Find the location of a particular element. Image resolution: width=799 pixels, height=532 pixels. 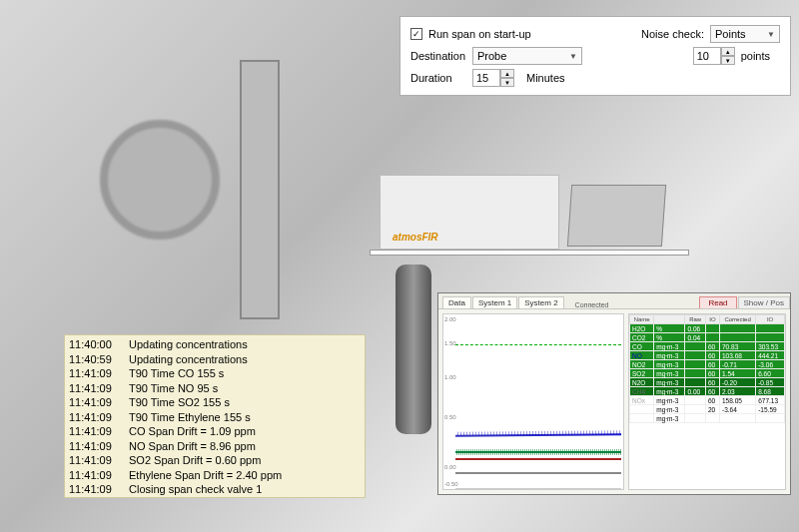

log-row: 11:41:09Closing span check valve 1 is located at coordinates (215, 489).